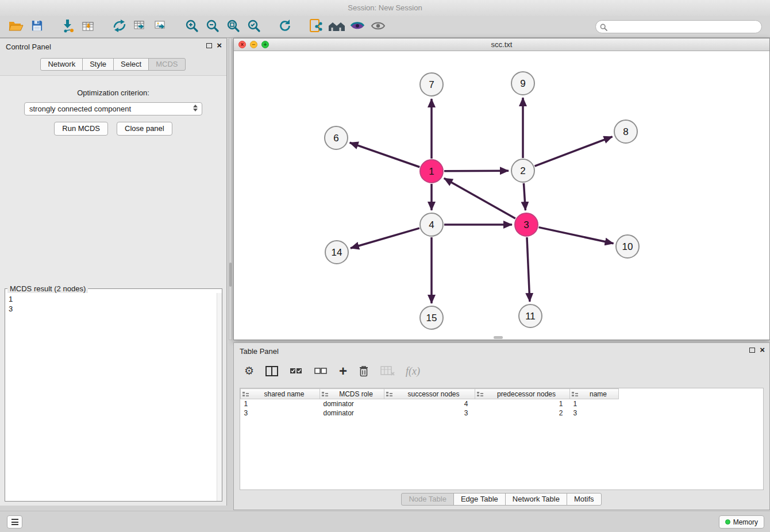 This screenshot has width=770, height=532. I want to click on new-network-button, so click(120, 27).